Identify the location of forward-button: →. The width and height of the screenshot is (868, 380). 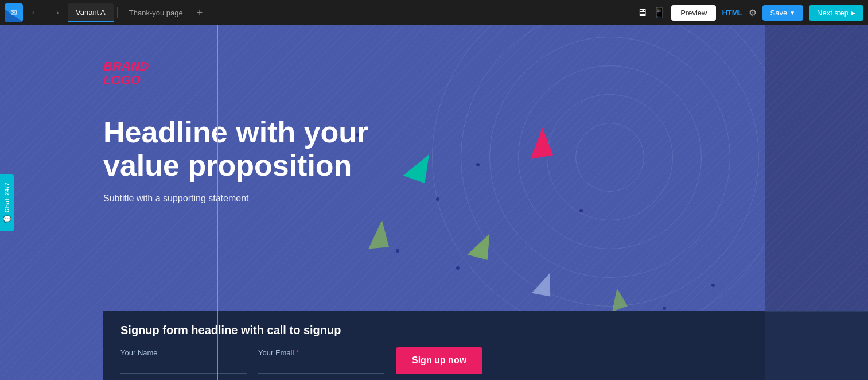
(56, 13).